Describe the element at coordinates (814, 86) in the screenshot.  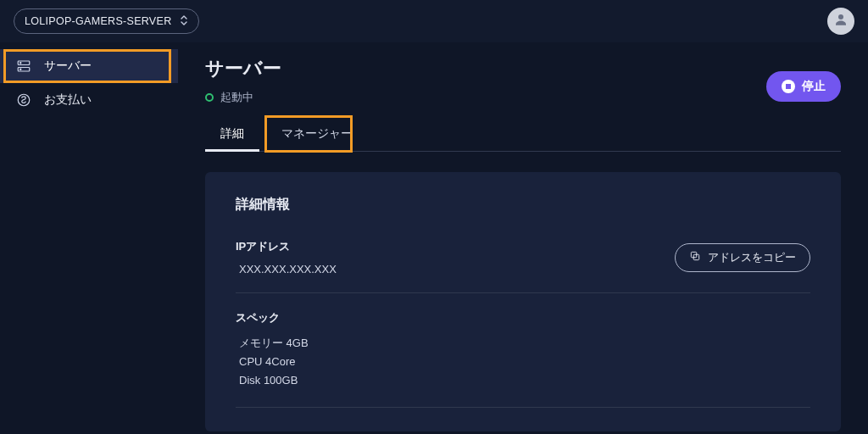
I see `stop-button-label: 停止` at that location.